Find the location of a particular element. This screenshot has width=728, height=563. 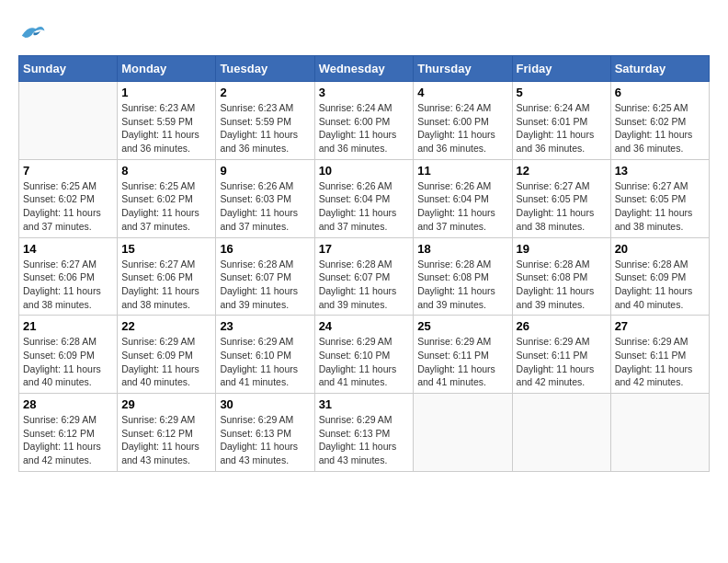

day-info: Sunrise: 6:28 AMSunset: 6:09 PMDaylight:… is located at coordinates (68, 362).